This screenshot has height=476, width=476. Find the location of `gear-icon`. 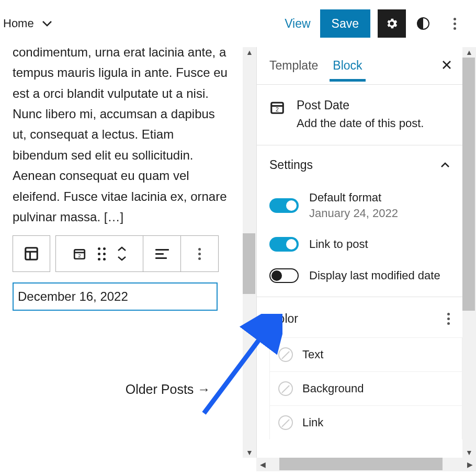

gear-icon is located at coordinates (392, 24).